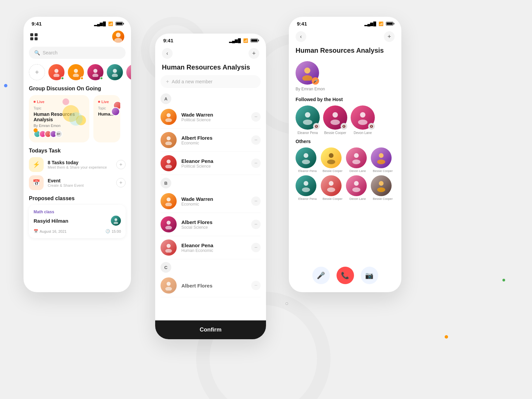  I want to click on grid-menu-icon, so click(34, 37).